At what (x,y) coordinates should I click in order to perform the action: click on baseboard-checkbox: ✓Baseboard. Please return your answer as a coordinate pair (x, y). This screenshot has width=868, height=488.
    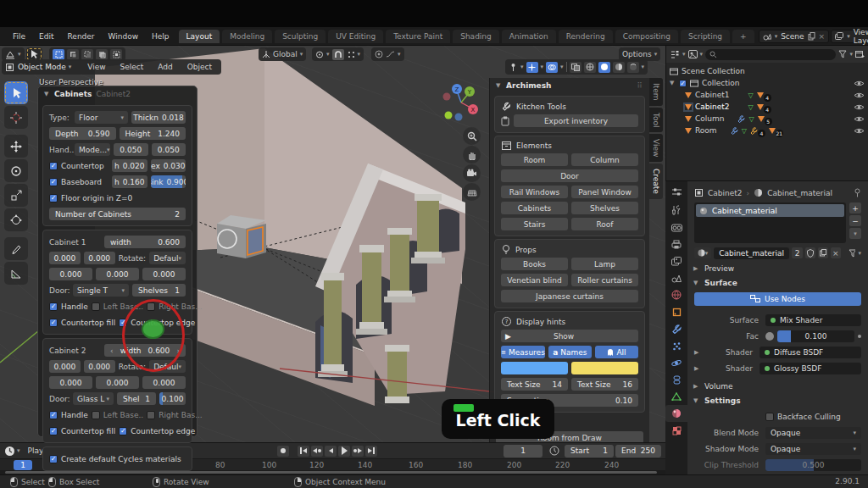
    Looking at the image, I should click on (79, 182).